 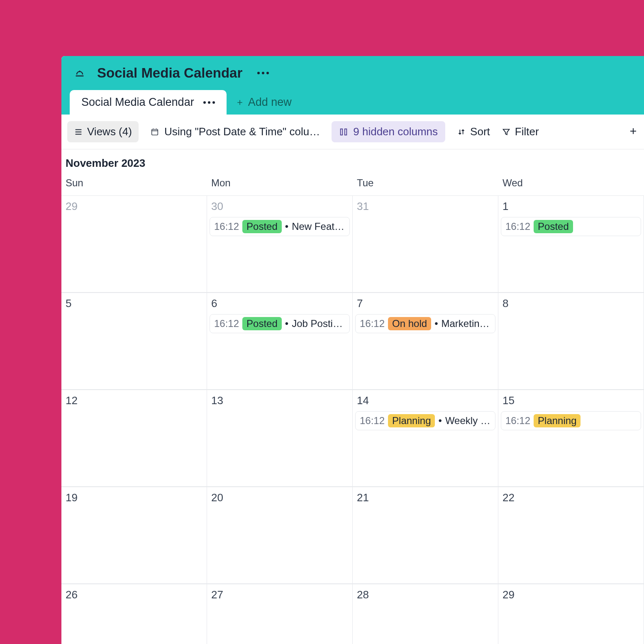 I want to click on toolbar: Views (4) Using "Post Date & Time" colu……, so click(x=353, y=132).